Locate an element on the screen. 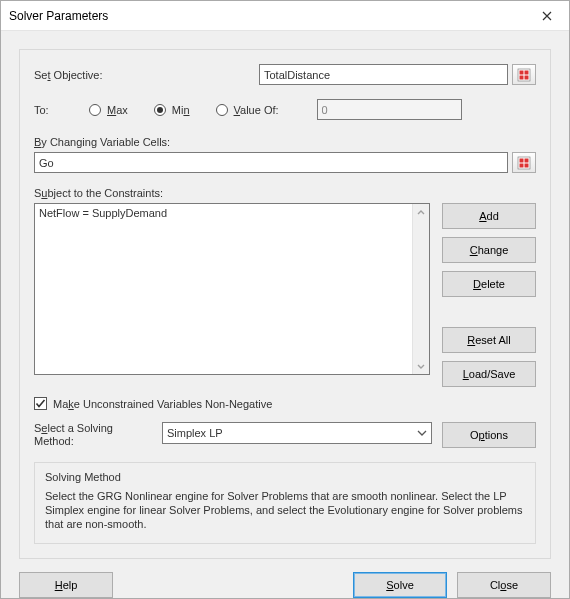 The image size is (570, 599). footer: Help Solve Close is located at coordinates (285, 584).